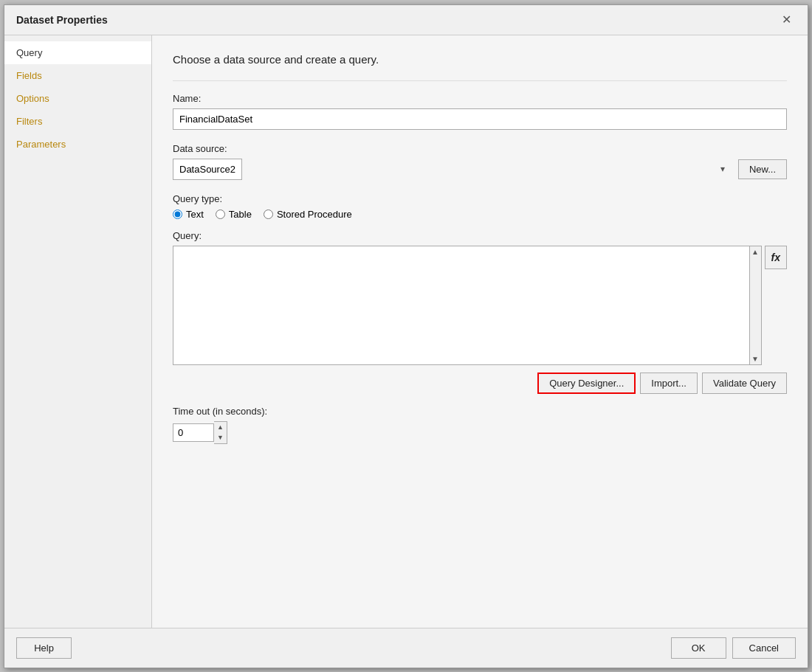  I want to click on radio-stored-procedure-label: Stored Procedure, so click(314, 214).